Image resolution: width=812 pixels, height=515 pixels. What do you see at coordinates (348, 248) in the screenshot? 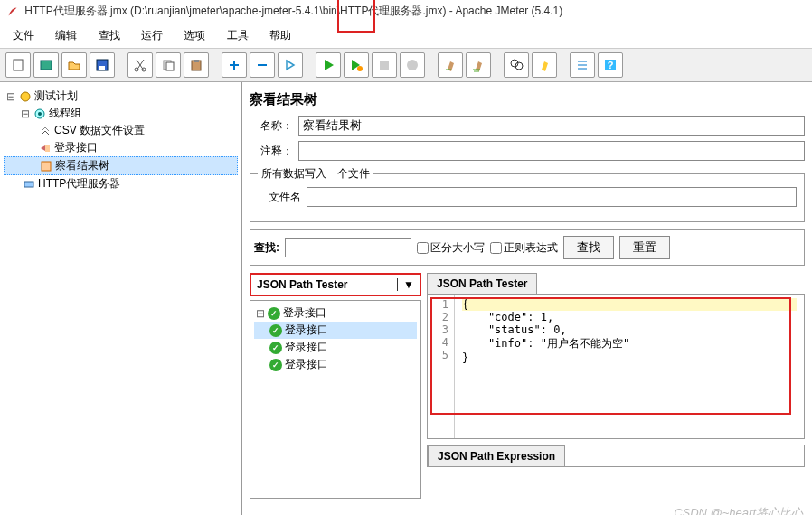
I see `search-input` at bounding box center [348, 248].